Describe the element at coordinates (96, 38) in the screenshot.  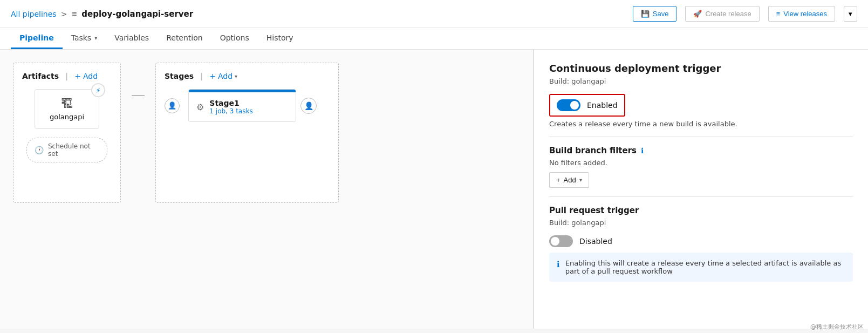
I see `tasks-chevron-icon: ▾` at that location.